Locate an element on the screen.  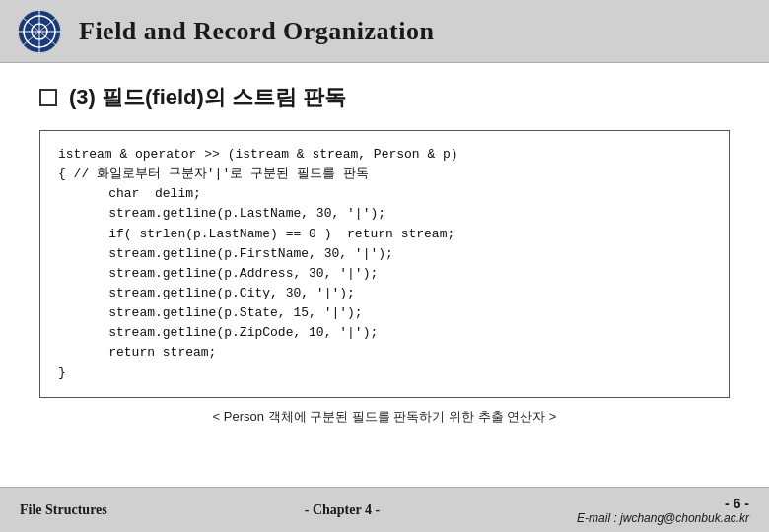
code-line-10: return stream; is located at coordinates (384, 353).